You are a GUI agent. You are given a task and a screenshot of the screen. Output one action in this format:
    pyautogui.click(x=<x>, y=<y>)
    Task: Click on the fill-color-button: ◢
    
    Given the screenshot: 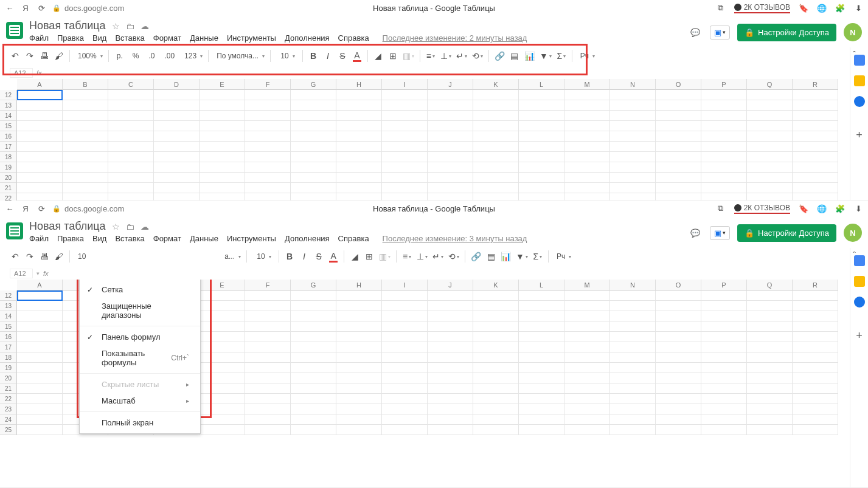 What is the action you would take?
    pyautogui.click(x=355, y=256)
    